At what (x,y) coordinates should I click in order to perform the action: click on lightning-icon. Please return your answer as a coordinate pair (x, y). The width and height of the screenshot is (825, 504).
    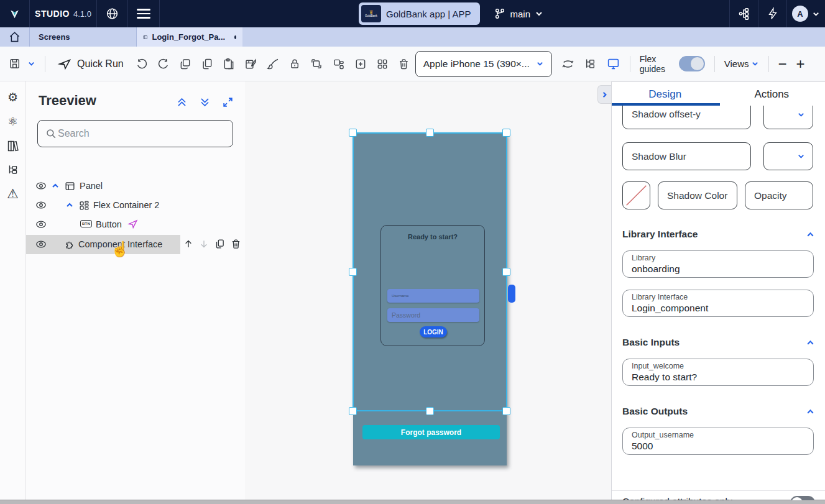
    Looking at the image, I should click on (773, 14).